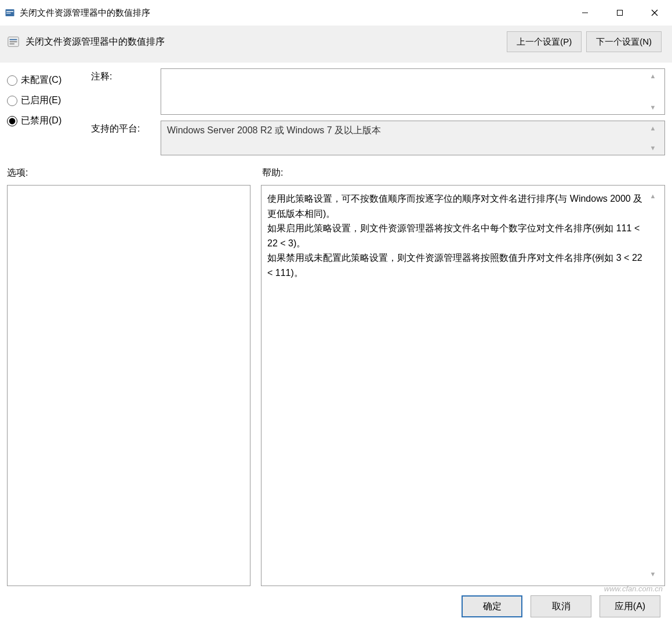 The image size is (672, 629). Describe the element at coordinates (13, 42) in the screenshot. I see `policy-icon` at that location.